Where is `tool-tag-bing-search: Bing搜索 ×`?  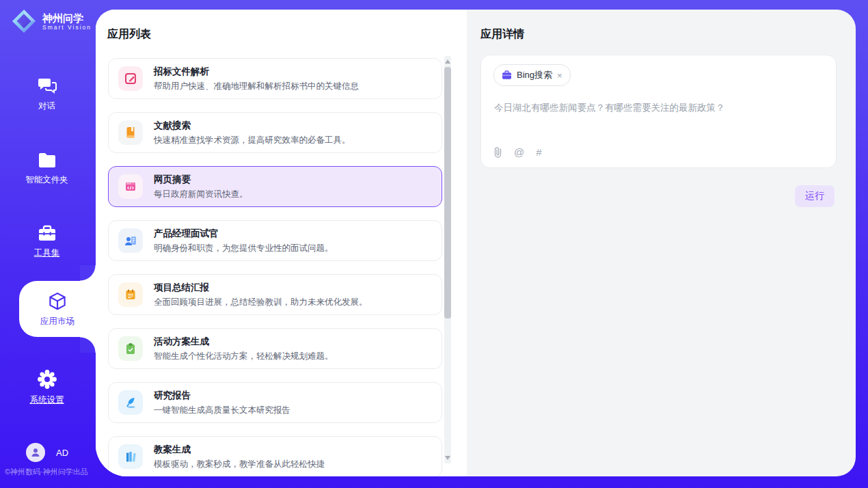
tool-tag-bing-search: Bing搜索 × is located at coordinates (532, 75).